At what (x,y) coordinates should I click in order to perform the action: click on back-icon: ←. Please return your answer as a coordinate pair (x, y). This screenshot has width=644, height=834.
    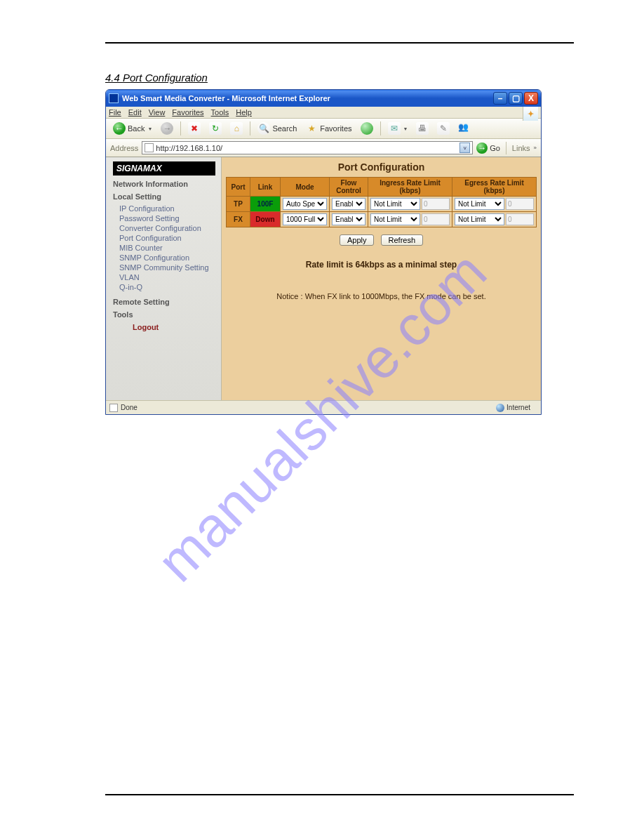
    Looking at the image, I should click on (119, 128).